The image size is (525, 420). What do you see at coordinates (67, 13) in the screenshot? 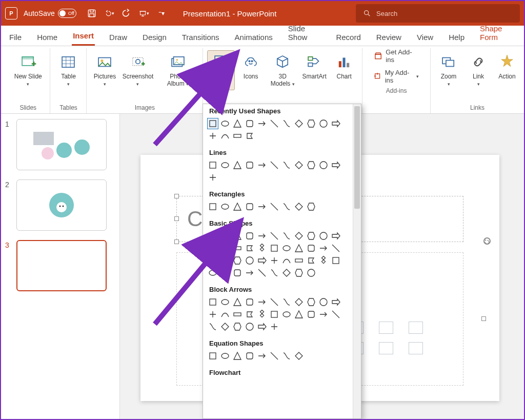
I see `toggle-off-icon: Off` at bounding box center [67, 13].